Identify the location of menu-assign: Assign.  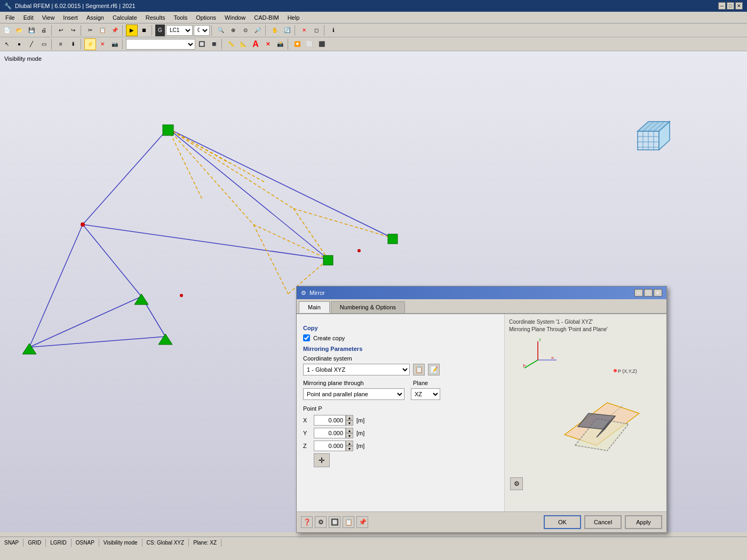
(95, 18).